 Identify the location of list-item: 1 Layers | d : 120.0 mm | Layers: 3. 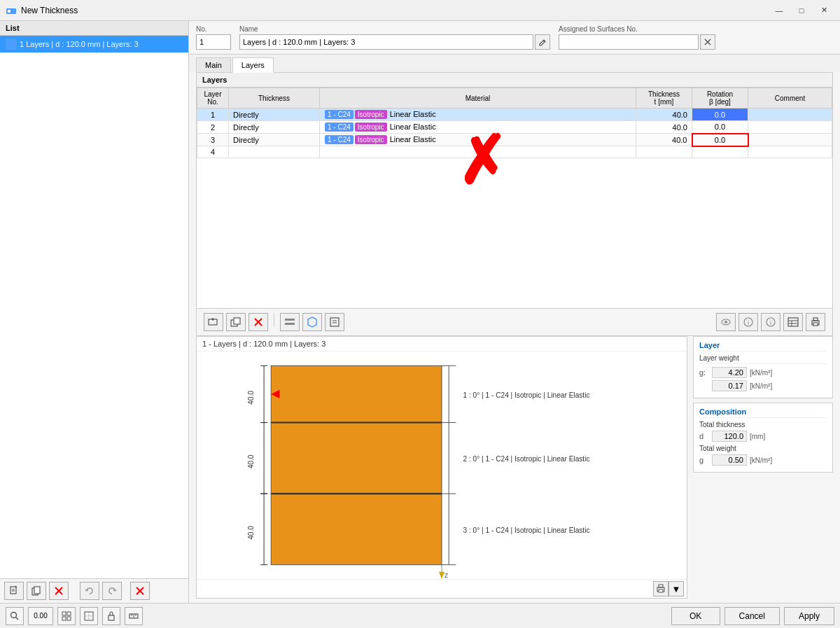
(94, 44).